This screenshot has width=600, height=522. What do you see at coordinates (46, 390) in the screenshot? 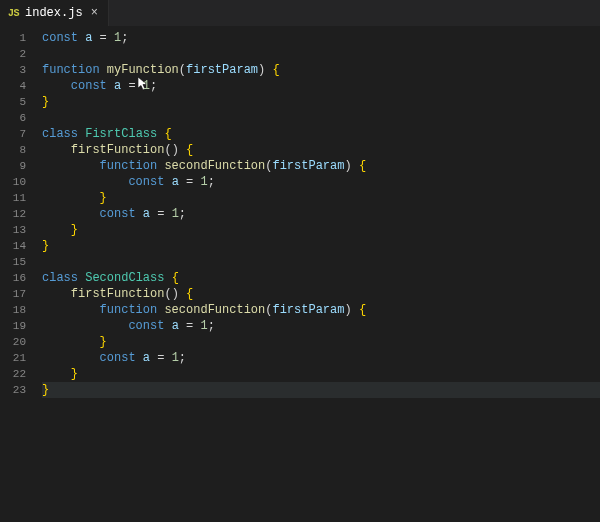
I see `token-brc: }` at bounding box center [46, 390].